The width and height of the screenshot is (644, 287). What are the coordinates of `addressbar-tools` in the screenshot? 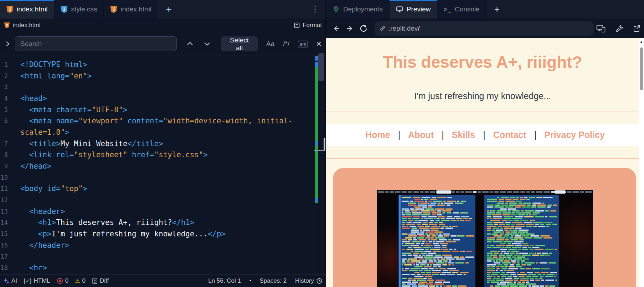 It's located at (617, 29).